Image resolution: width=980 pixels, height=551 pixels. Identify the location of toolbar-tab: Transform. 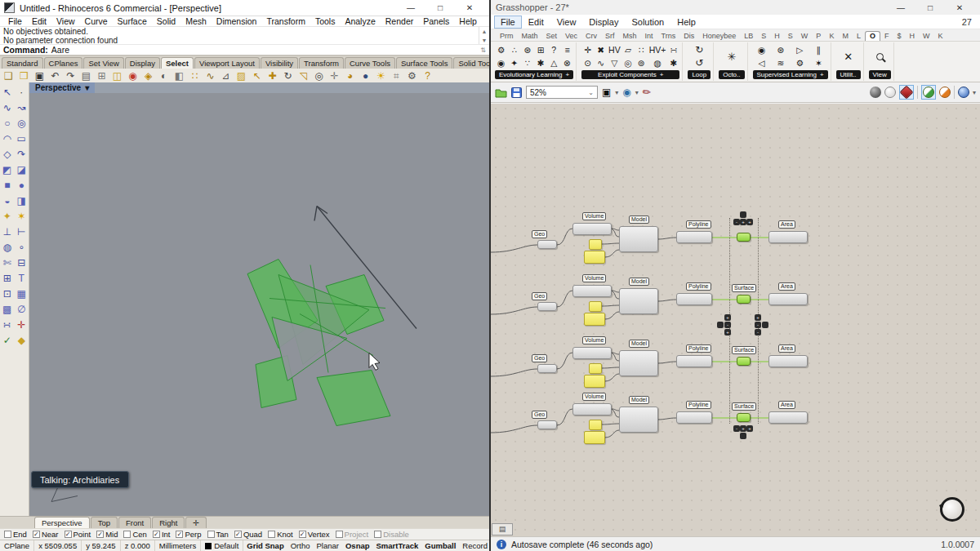
(322, 63).